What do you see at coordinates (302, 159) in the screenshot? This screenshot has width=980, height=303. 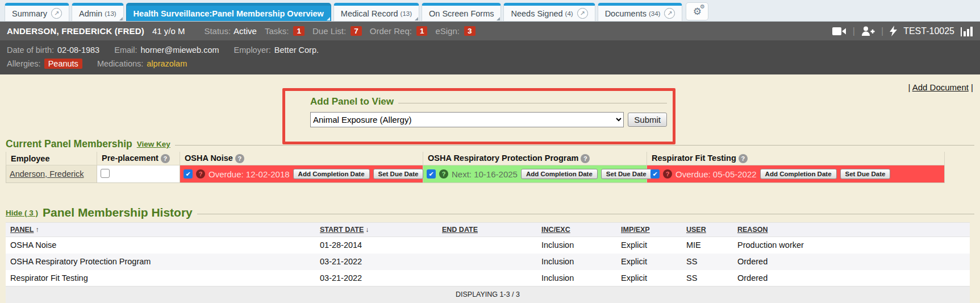 I see `column-header-osha-noise: OSHA Noise ?` at bounding box center [302, 159].